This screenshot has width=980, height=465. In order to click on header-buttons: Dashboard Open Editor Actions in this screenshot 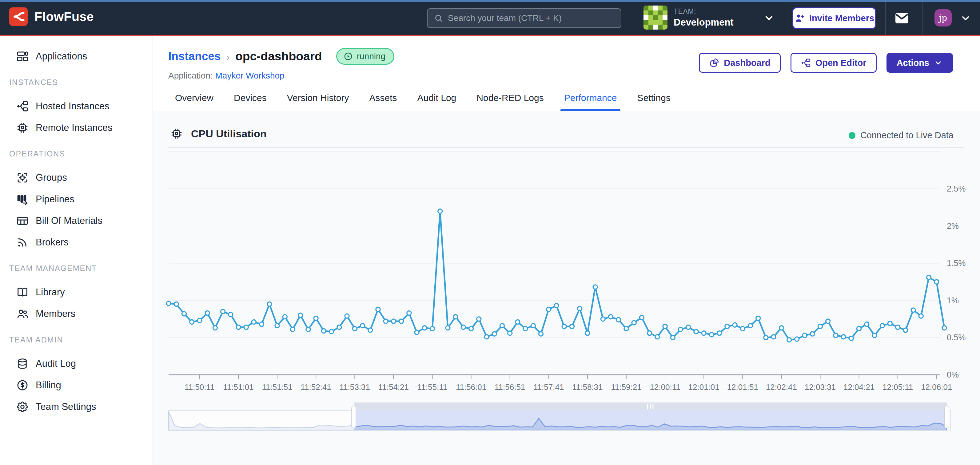, I will do `click(826, 63)`.